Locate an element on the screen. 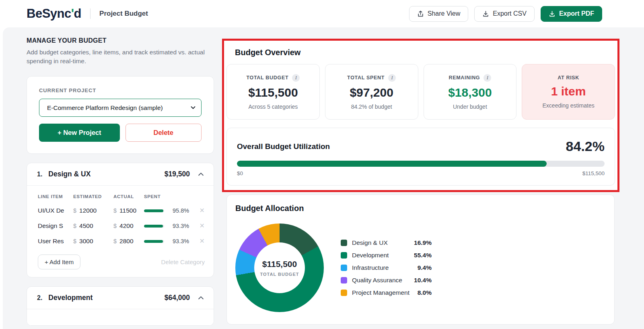 Image resolution: width=644 pixels, height=329 pixels. category-total: $64,000 is located at coordinates (177, 298).